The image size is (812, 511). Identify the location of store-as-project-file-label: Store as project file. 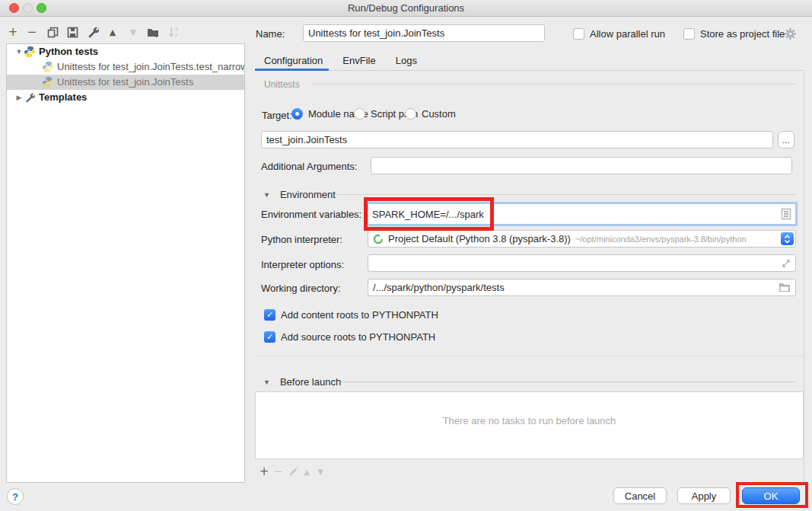
(743, 34).